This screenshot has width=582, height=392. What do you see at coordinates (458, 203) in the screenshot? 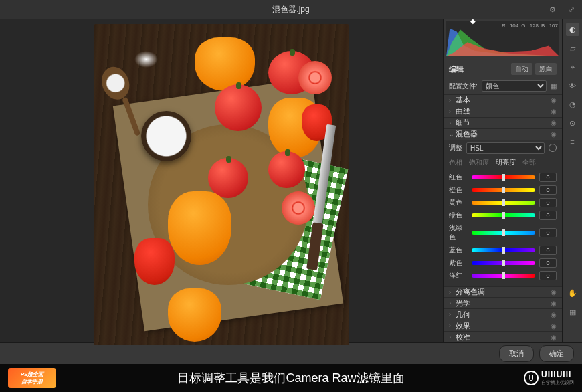
I see `slider-label: 黄色` at bounding box center [458, 203].